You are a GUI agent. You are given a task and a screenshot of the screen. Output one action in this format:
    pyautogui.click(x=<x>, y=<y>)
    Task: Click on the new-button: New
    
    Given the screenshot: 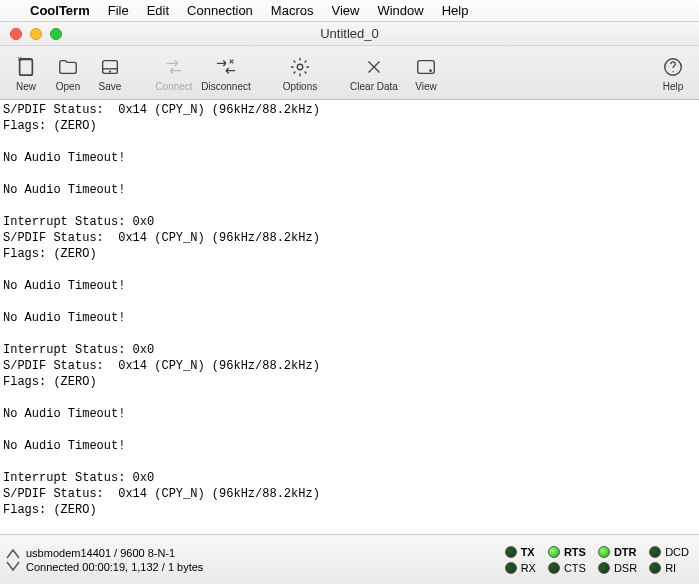 What is the action you would take?
    pyautogui.click(x=26, y=73)
    